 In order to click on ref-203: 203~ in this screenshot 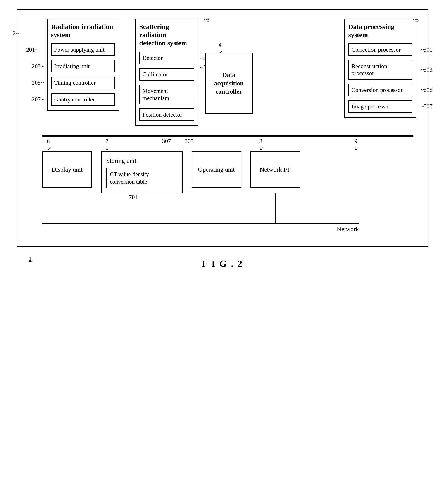, I will do `click(38, 66)`.